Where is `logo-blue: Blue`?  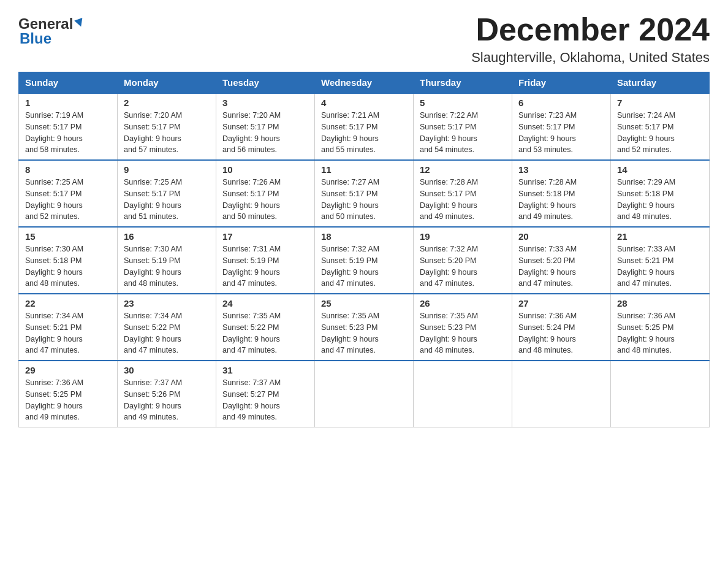 logo-blue: Blue is located at coordinates (35, 39).